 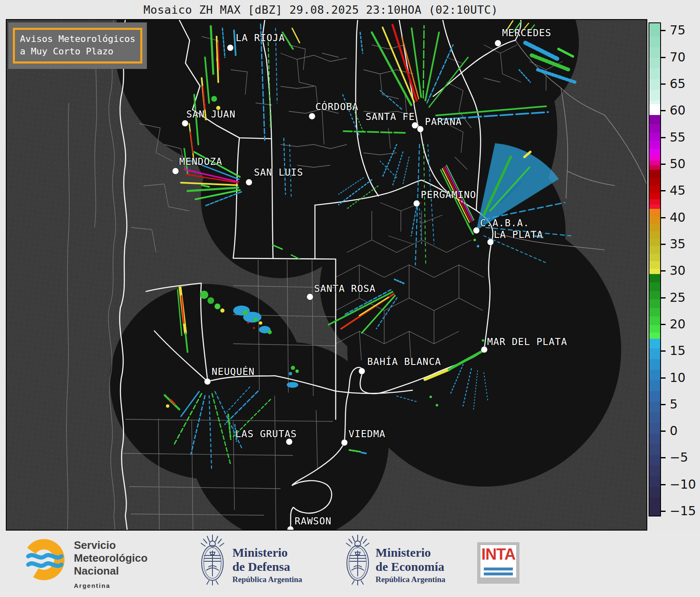 What do you see at coordinates (310, 297) in the screenshot?
I see `city-marker-santa-rosa` at bounding box center [310, 297].